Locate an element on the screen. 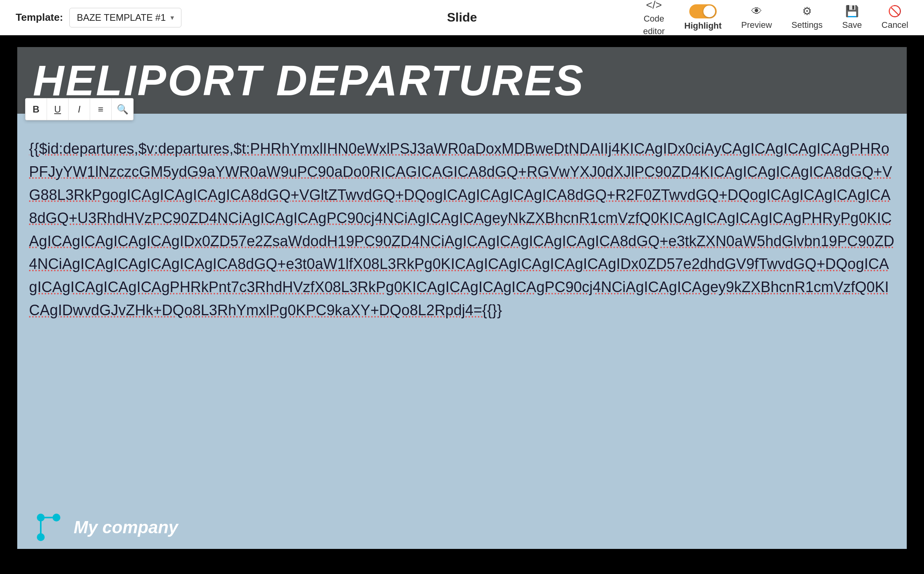 Image resolution: width=924 pixels, height=574 pixels. slide-label: Slide is located at coordinates (462, 17).